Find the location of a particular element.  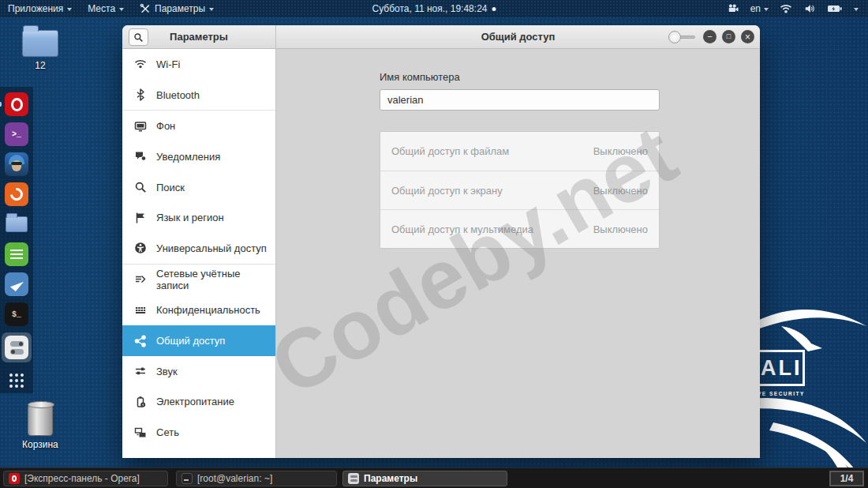

sidebar-item-label: Сеть is located at coordinates (167, 433).